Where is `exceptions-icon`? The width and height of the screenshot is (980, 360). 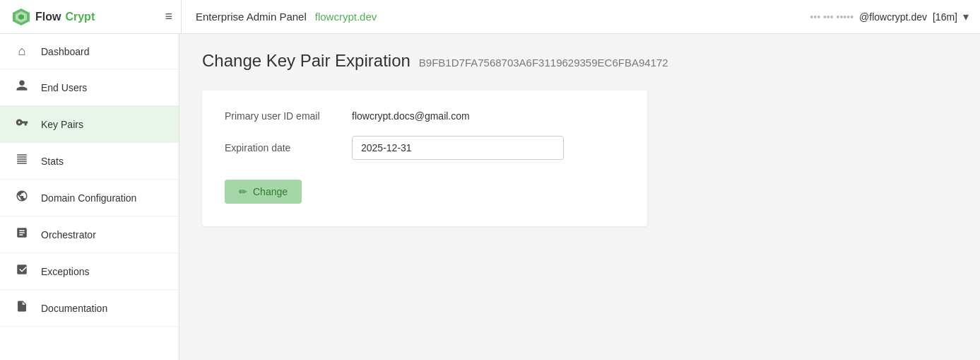
exceptions-icon is located at coordinates (22, 272).